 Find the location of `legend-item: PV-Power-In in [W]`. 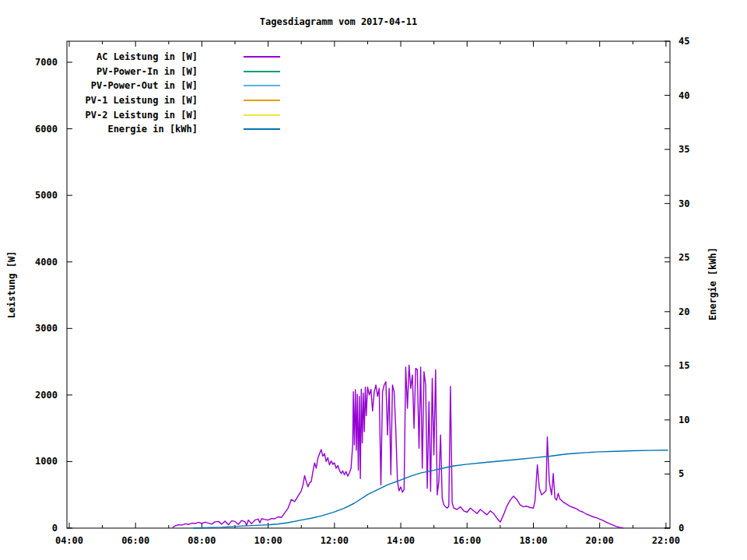

legend-item: PV-Power-In in [W] is located at coordinates (156, 72).